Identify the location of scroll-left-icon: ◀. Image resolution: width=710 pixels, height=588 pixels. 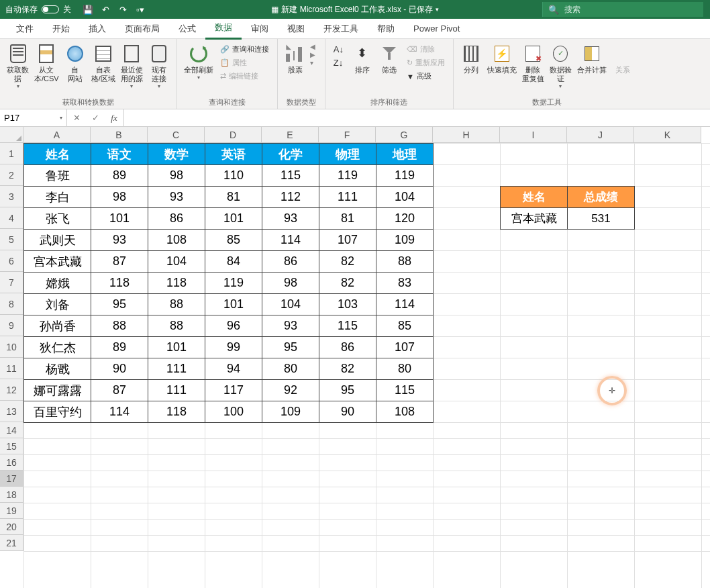
(315, 47).